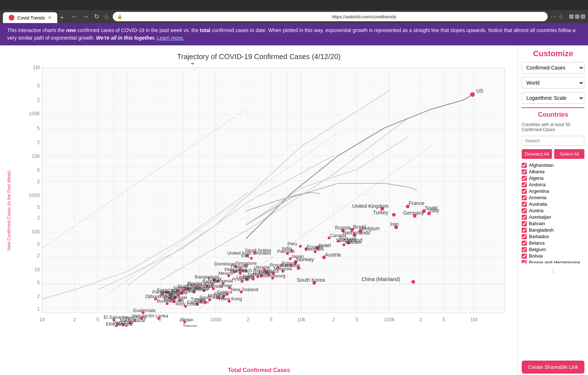  I want to click on country-item: Bahrain, so click(553, 223).